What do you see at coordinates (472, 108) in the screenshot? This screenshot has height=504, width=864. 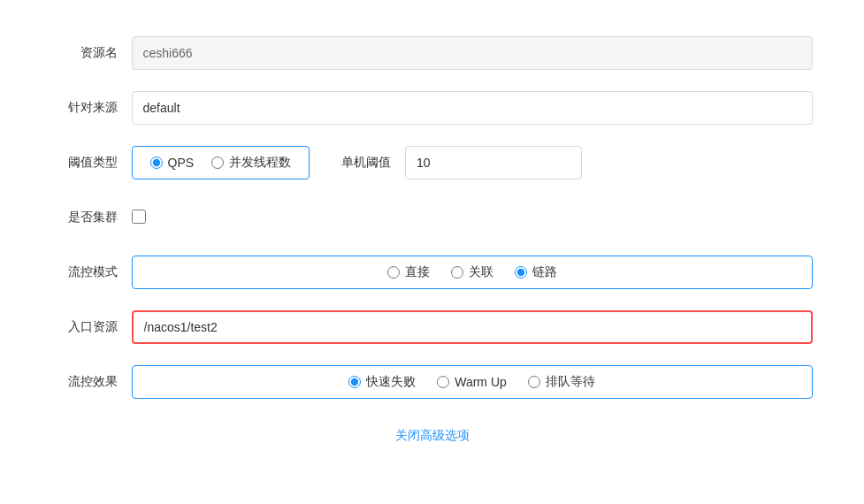 I see `source-input` at bounding box center [472, 108].